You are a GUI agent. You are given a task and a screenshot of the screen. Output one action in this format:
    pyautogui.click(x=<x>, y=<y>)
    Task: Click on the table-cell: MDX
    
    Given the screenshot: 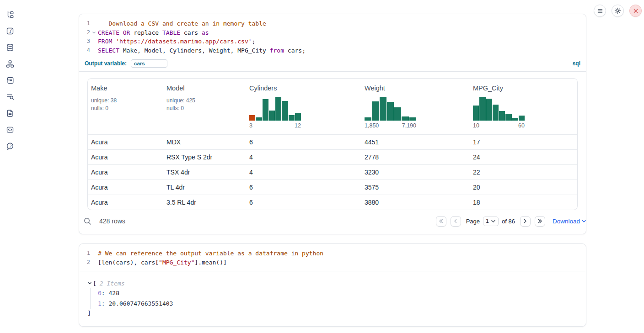 What is the action you would take?
    pyautogui.click(x=205, y=142)
    